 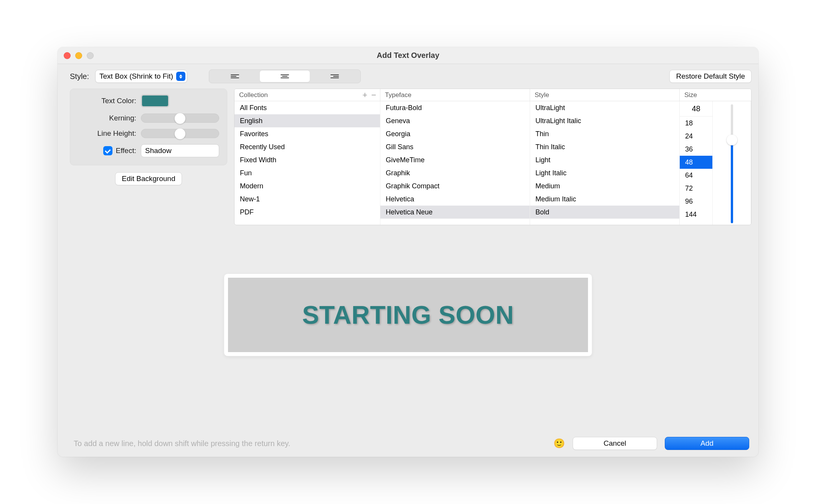 I want to click on list-item: New-1, so click(x=307, y=199).